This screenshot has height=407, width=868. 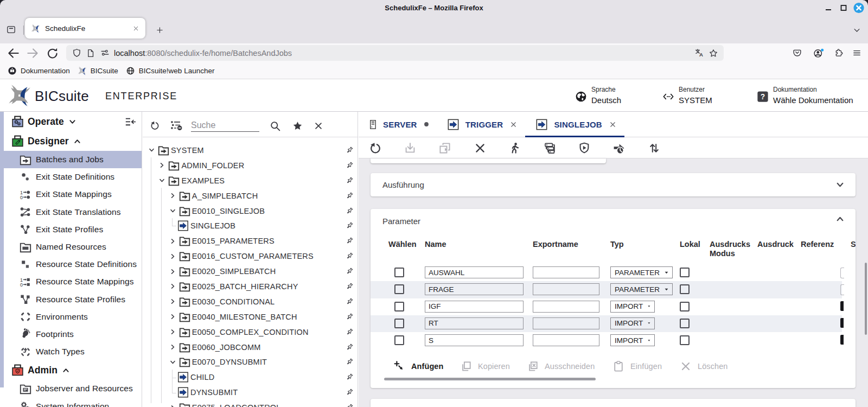 What do you see at coordinates (613, 185) in the screenshot?
I see `section-ausfuehrung: Ausführung` at bounding box center [613, 185].